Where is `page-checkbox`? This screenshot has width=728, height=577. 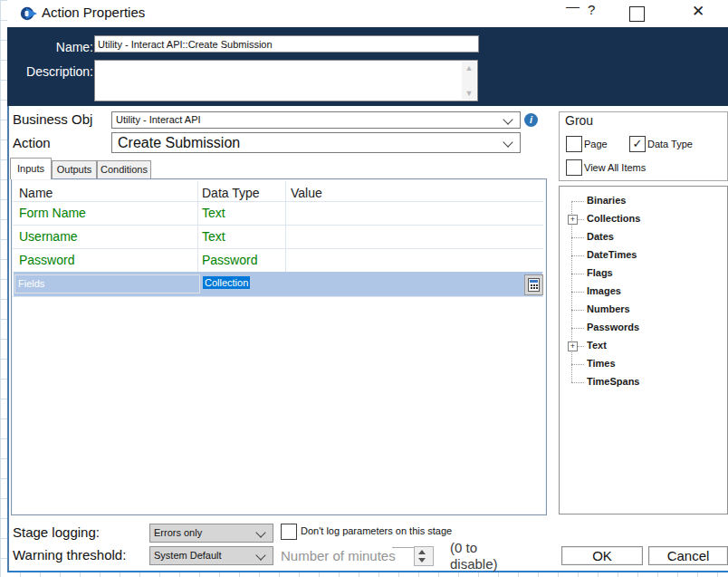 page-checkbox is located at coordinates (574, 144).